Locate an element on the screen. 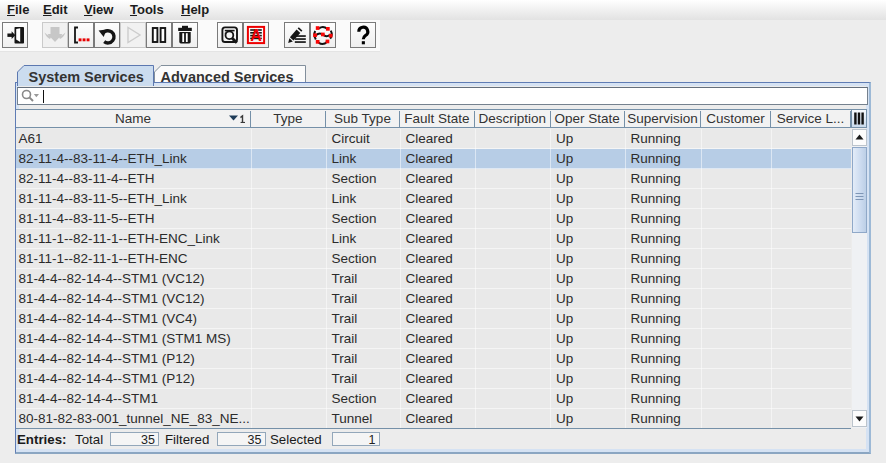 The height and width of the screenshot is (463, 886). svg-text: A is located at coordinates (256, 36).